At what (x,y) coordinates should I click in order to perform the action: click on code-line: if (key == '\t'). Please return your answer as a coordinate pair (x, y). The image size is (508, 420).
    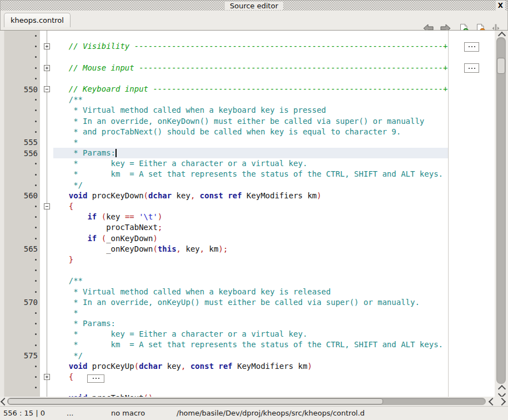
    Looking at the image, I should click on (272, 217).